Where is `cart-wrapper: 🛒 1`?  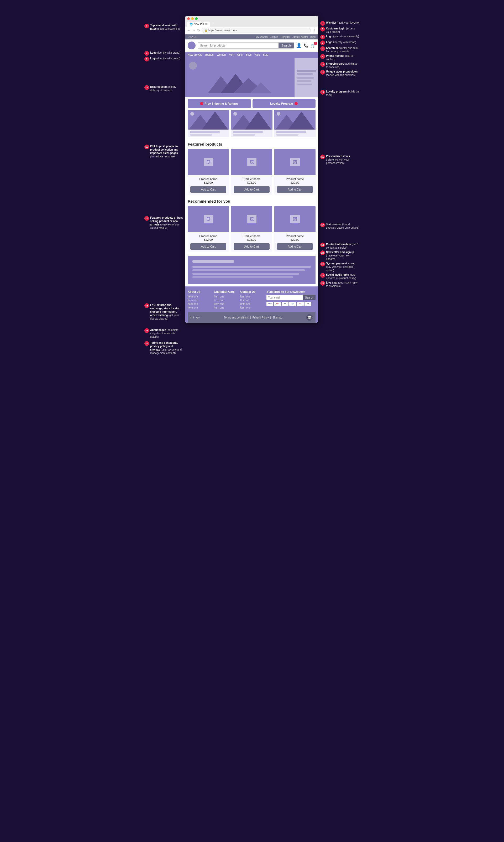
cart-wrapper: 🛒 1 is located at coordinates (313, 46).